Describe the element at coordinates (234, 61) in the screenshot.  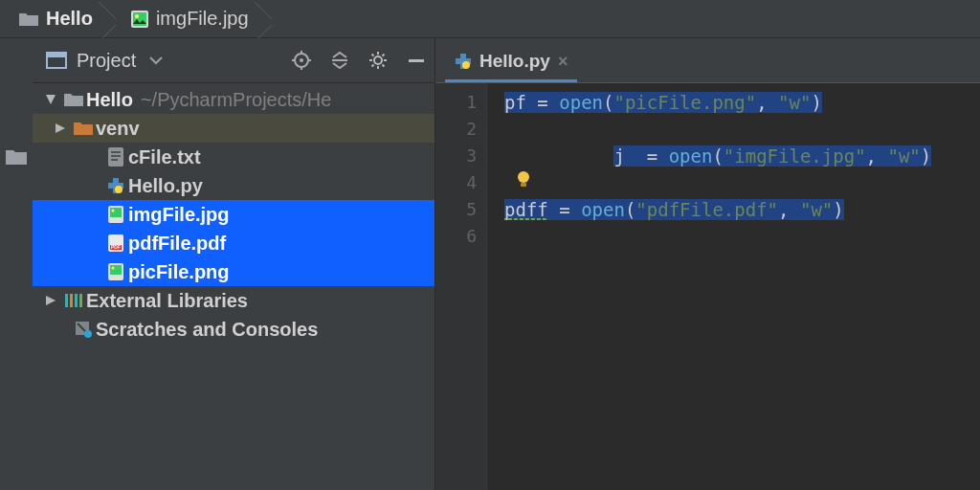
I see `project-toolbar: Project` at that location.